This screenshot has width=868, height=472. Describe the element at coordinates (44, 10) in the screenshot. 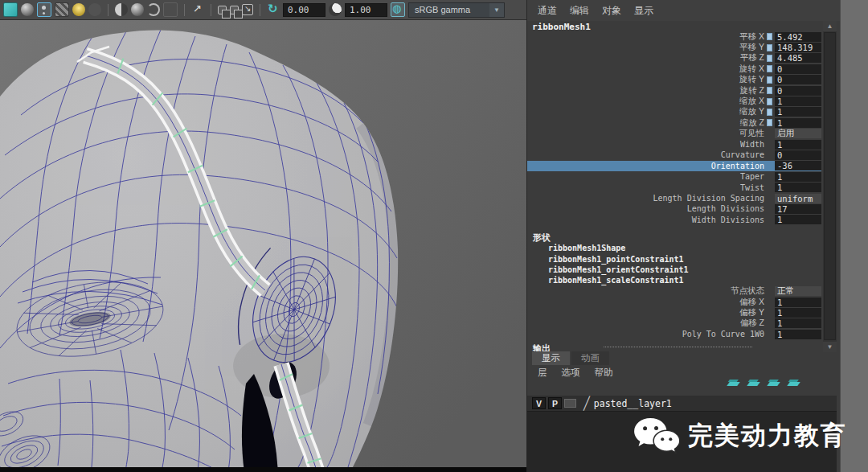

I see `xray-view-icon` at that location.